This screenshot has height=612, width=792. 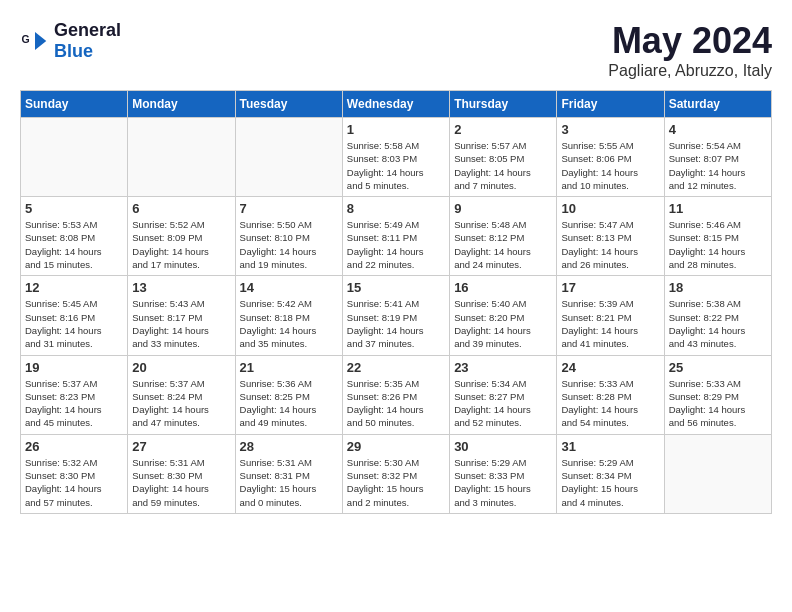 What do you see at coordinates (503, 404) in the screenshot?
I see `day-info: Sunrise: 5:34 AM Sunset: 8:27 PM Dayligh…` at bounding box center [503, 404].